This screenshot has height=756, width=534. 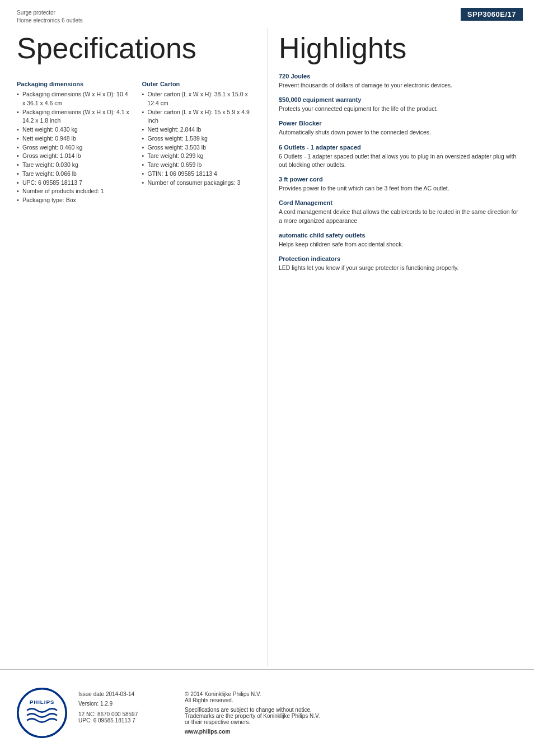 I want to click on list-item: Nett weight: 0.948 lb, so click(x=74, y=139).